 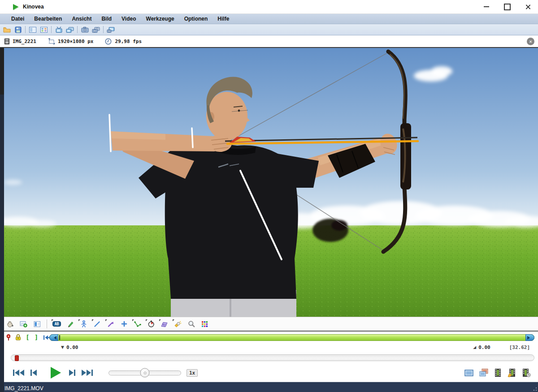 What do you see at coordinates (192, 373) in the screenshot?
I see `speed-label: 1x` at bounding box center [192, 373].